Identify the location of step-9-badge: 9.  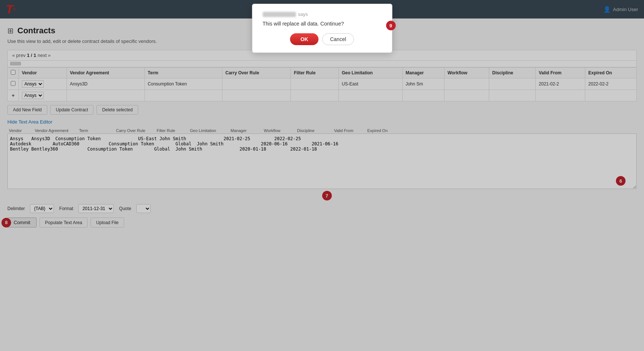
(391, 26).